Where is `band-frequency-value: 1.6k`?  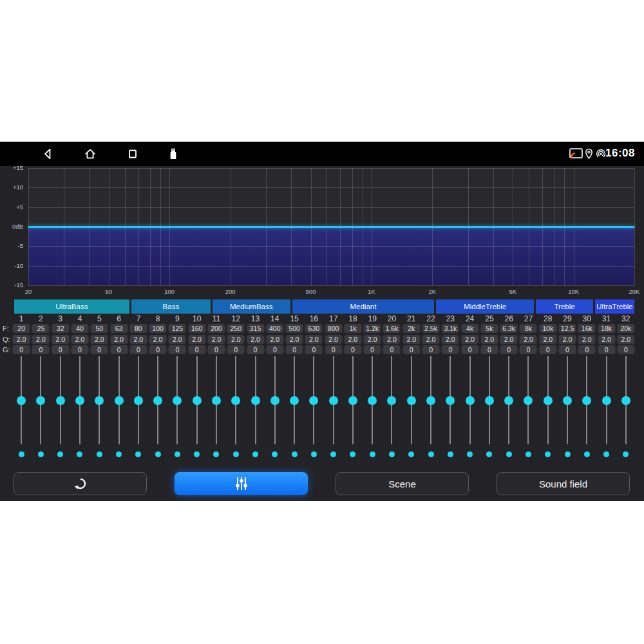
band-frequency-value: 1.6k is located at coordinates (392, 328).